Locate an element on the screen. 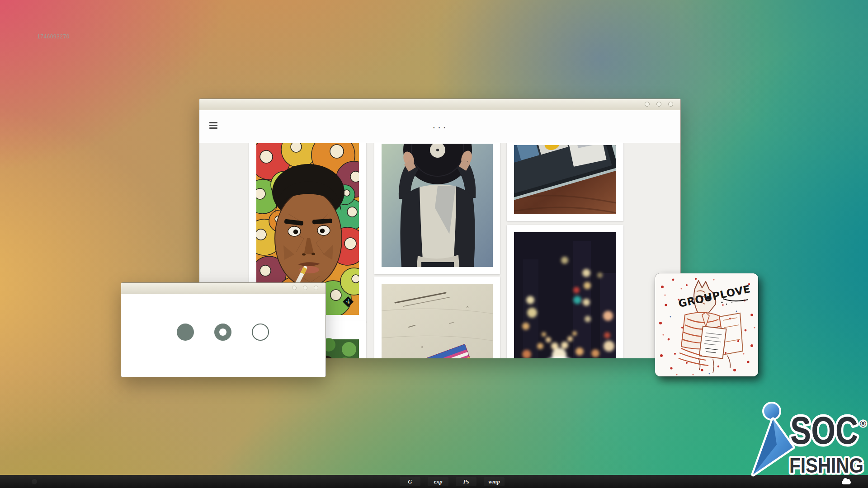  filled-circle-option is located at coordinates (185, 332).